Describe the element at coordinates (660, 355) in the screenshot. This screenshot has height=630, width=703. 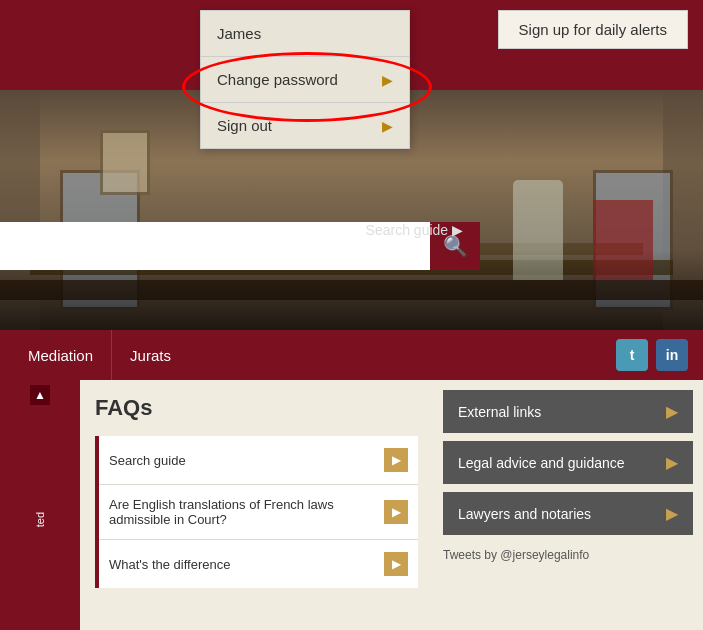
I see `social-icons: t in` at that location.